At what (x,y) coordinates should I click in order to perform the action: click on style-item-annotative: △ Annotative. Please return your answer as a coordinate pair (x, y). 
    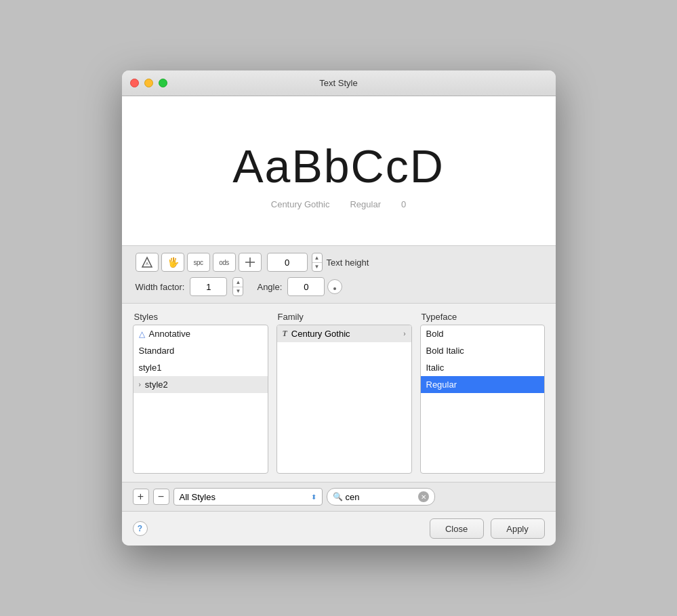
    Looking at the image, I should click on (201, 333).